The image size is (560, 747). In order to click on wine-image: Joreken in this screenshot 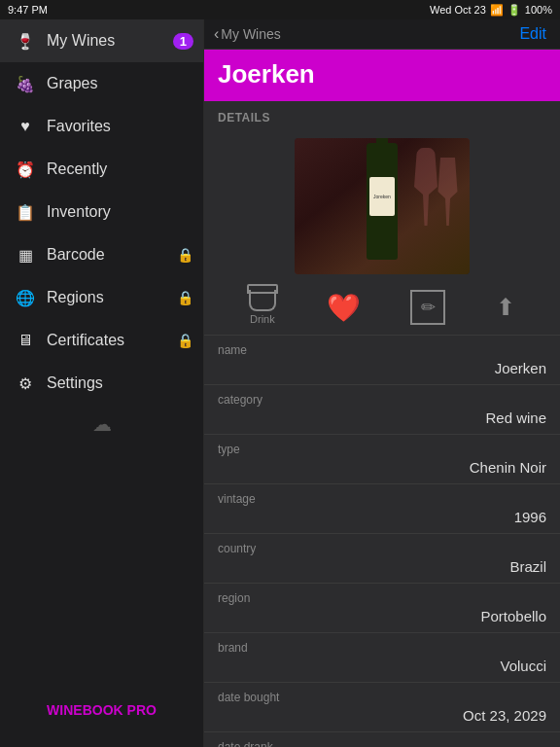, I will do `click(382, 206)`.